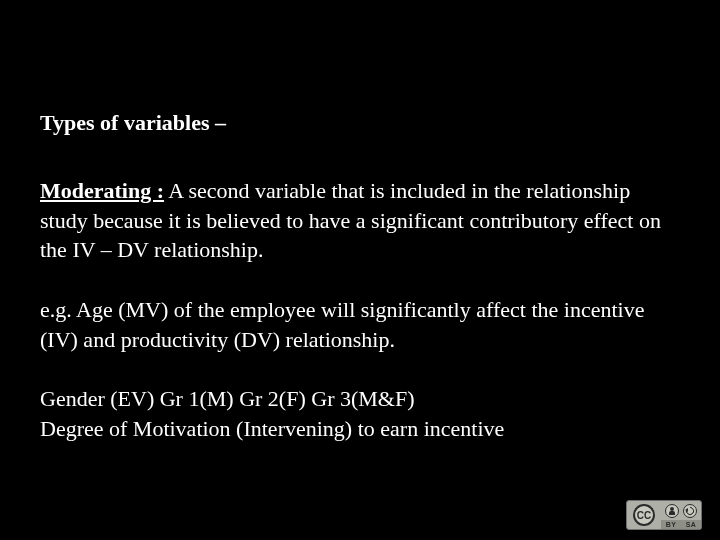 Image resolution: width=720 pixels, height=540 pixels. What do you see at coordinates (360, 414) in the screenshot?
I see `extra-paragraph: Gender (EV) Gr 1(M) Gr 2(F) Gr 3(M&F) De…` at bounding box center [360, 414].